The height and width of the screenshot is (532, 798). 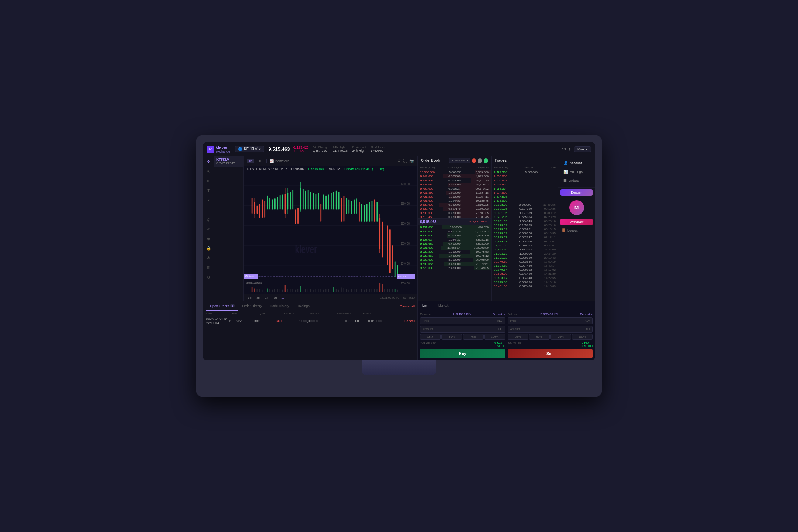 I want to click on ob-ask-row: 9,518.460 0.750000 7,138.845, so click(x=454, y=216).